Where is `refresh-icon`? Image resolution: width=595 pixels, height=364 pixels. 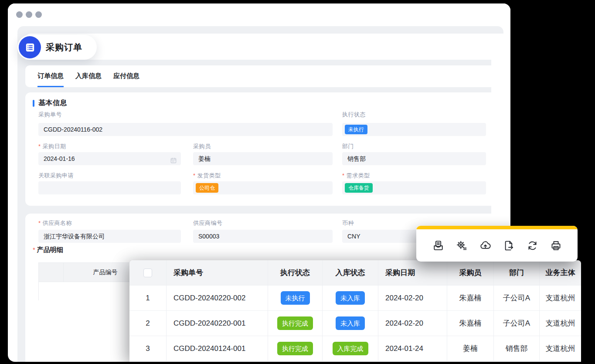
refresh-icon is located at coordinates (532, 245).